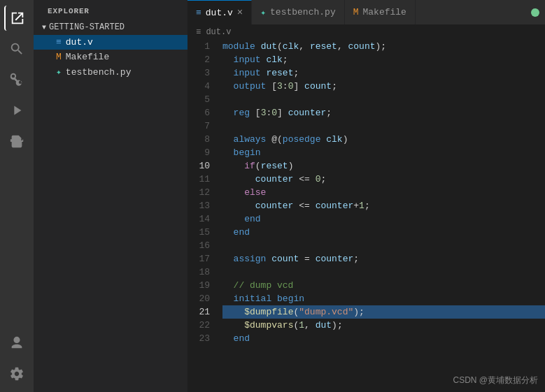 The image size is (545, 392). Describe the element at coordinates (59, 42) in the screenshot. I see `verilog-file-icon: ≡` at that location.